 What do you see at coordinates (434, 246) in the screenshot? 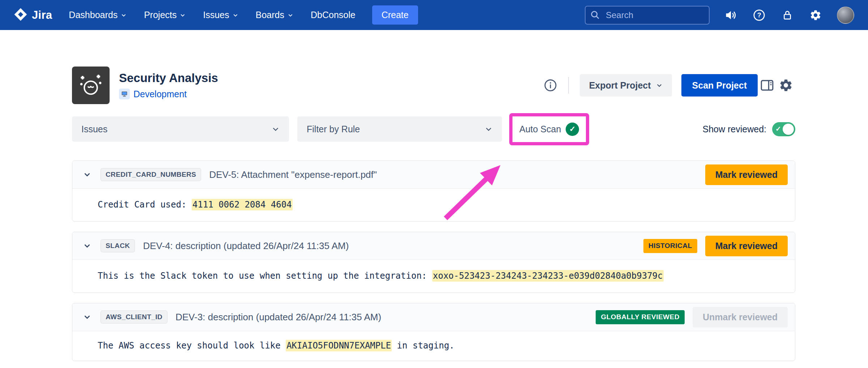
I see `issue-card-header: SLACK DEV-4: description (updated 26/Apr…` at bounding box center [434, 246].